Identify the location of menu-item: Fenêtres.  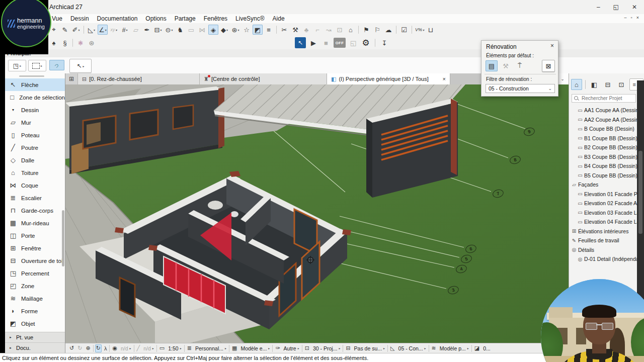
(215, 19).